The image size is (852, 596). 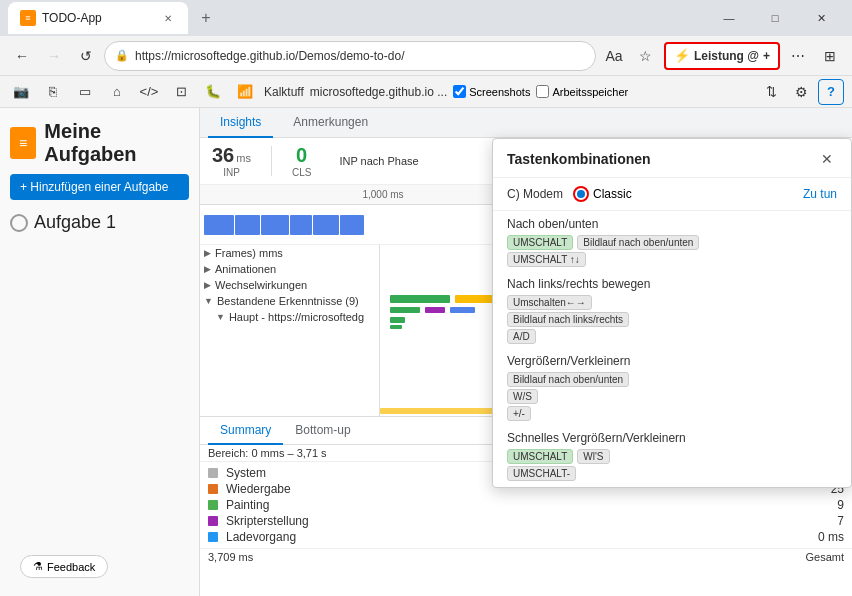 I want to click on key-badge: UMSCHALT, so click(x=540, y=242).